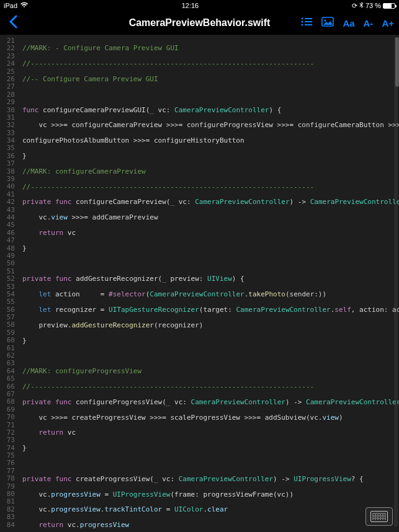 The width and height of the screenshot is (399, 532). I want to click on keyboard-icon, so click(379, 516).